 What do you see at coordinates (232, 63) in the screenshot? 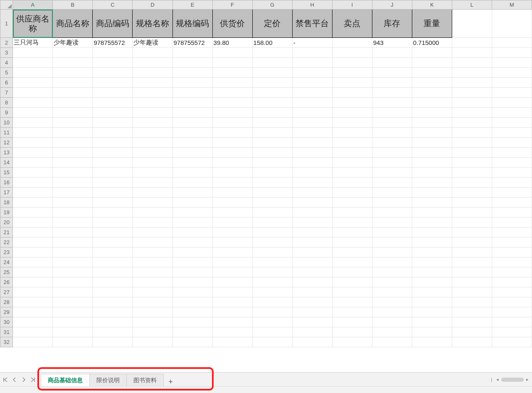
I see `cell-F4` at bounding box center [232, 63].